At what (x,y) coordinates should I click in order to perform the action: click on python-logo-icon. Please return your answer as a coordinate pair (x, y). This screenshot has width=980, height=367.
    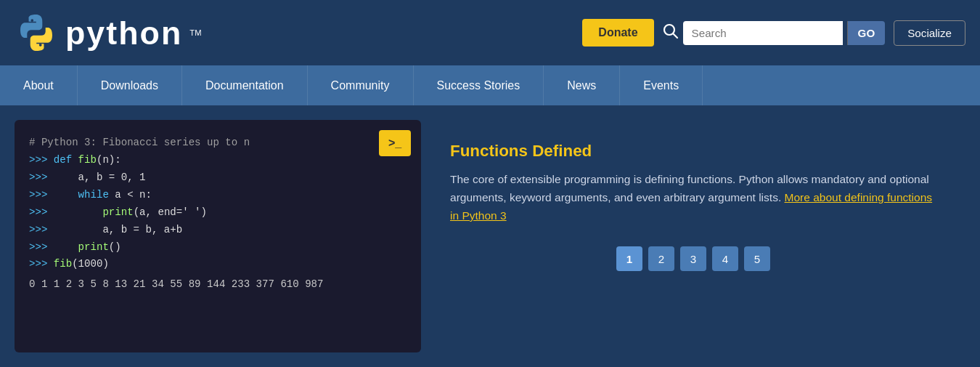
    Looking at the image, I should click on (36, 33).